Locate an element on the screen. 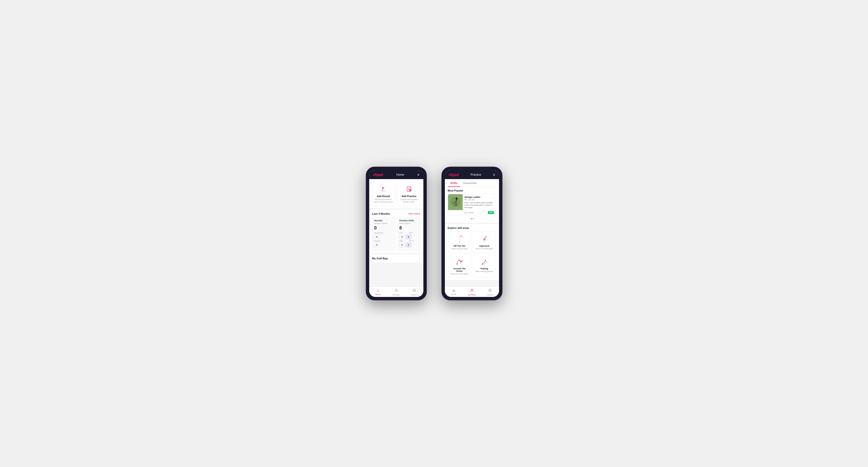  practice-capture-nav-label: Capture is located at coordinates (490, 295).